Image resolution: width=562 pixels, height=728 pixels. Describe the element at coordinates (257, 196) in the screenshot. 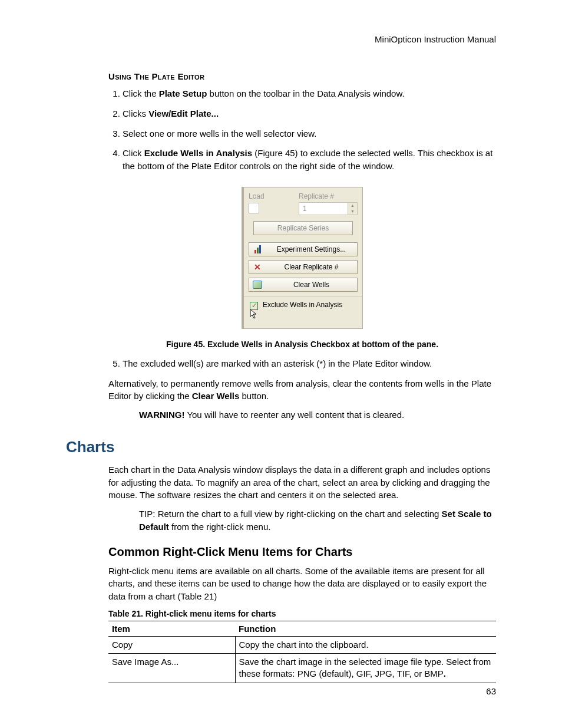

I see `load-label: Load` at that location.